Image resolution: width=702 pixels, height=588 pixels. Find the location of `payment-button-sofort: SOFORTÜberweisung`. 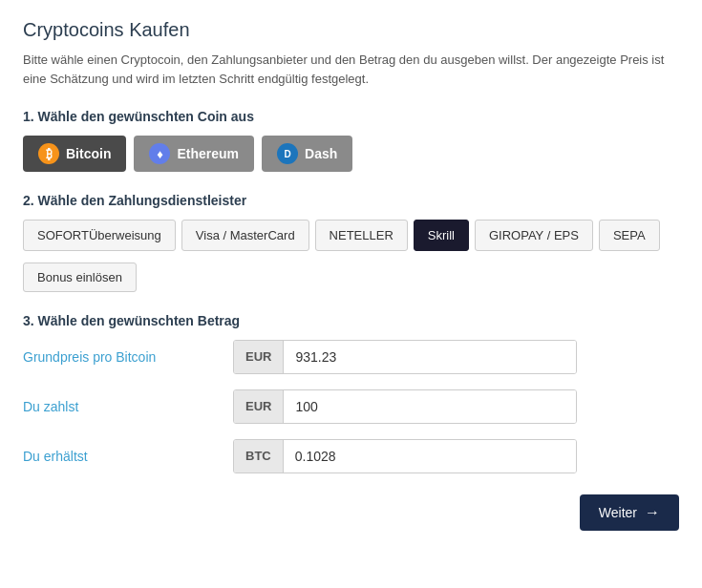

payment-button-sofort: SOFORTÜberweisung is located at coordinates (99, 235).